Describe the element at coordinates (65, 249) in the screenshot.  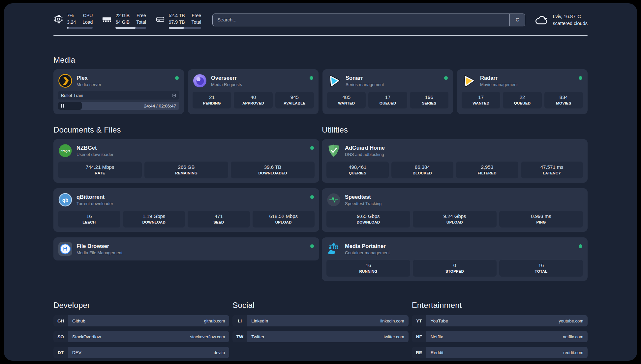
I see `filebrowser-icon` at that location.